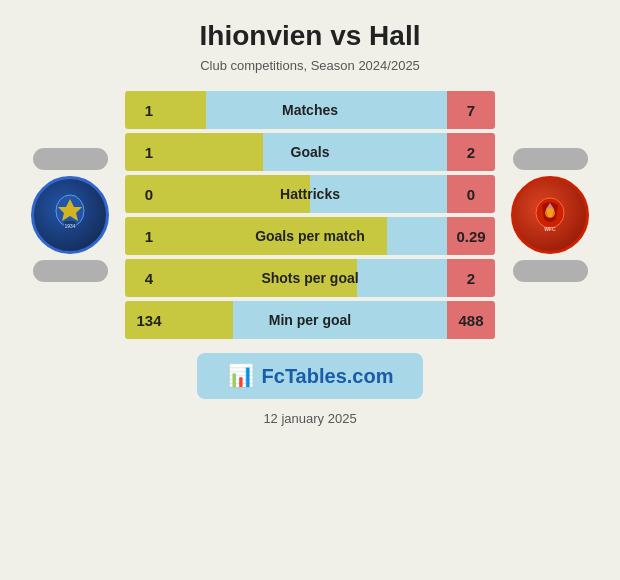 The image size is (620, 580). Describe the element at coordinates (310, 66) in the screenshot. I see `match-subtitle: Club competitions, Season 2024/2025` at that location.